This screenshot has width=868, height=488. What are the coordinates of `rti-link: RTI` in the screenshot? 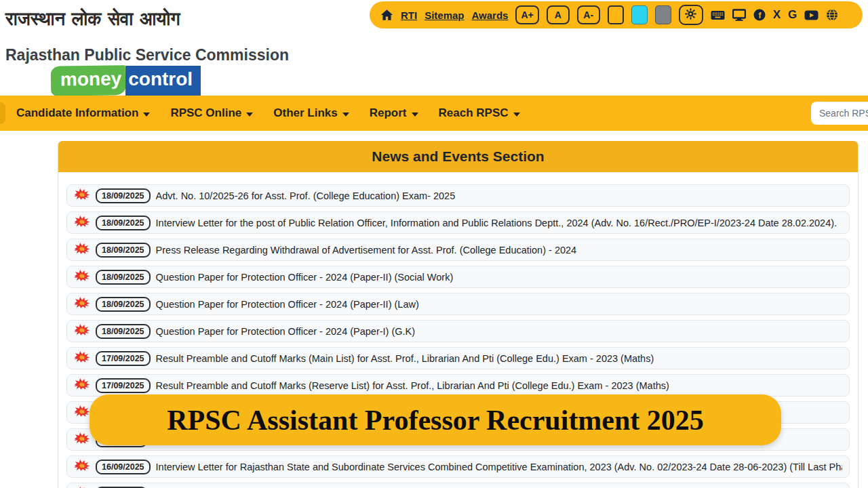 It's located at (409, 15).